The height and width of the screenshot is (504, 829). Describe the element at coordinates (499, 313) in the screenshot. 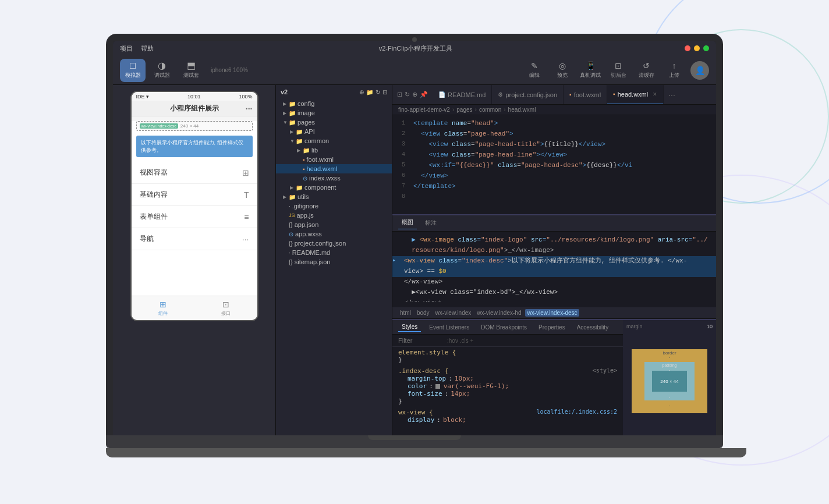

I see `path-wx-view-hd: wx-view.index-hd` at that location.